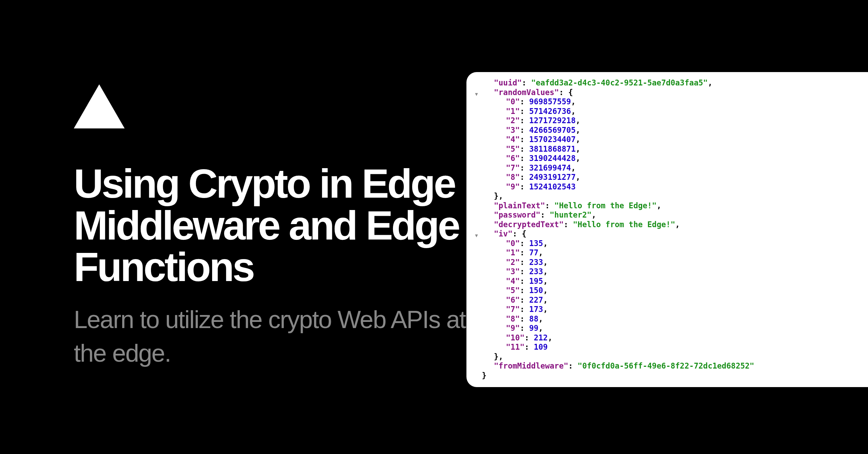 Image resolution: width=868 pixels, height=454 pixels. Describe the element at coordinates (670, 177) in the screenshot. I see `json-entry: "8": 2493191277,` at that location.